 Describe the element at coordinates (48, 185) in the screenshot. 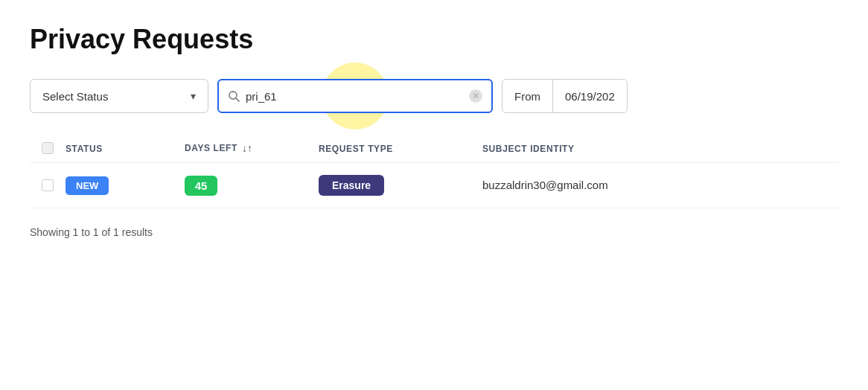

I see `row-select-checkbox` at that location.